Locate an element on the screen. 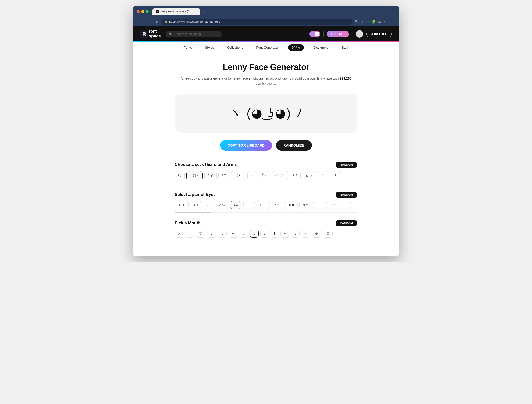  ears-arms-option-10: ᕦ ᕤ is located at coordinates (323, 176).